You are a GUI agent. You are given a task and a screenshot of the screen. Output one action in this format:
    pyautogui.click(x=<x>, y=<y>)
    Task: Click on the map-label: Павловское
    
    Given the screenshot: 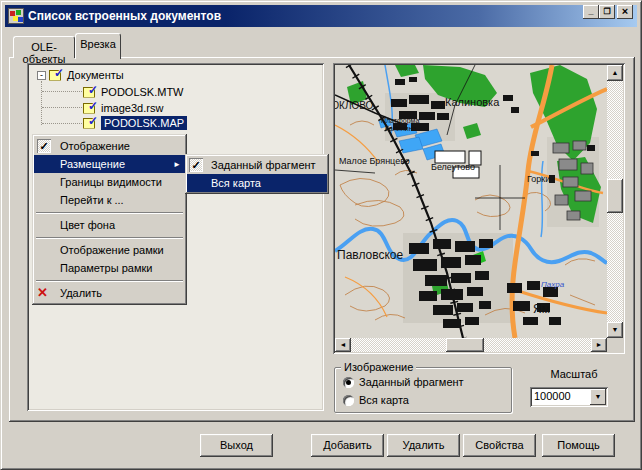 What is the action you would take?
    pyautogui.click(x=370, y=255)
    